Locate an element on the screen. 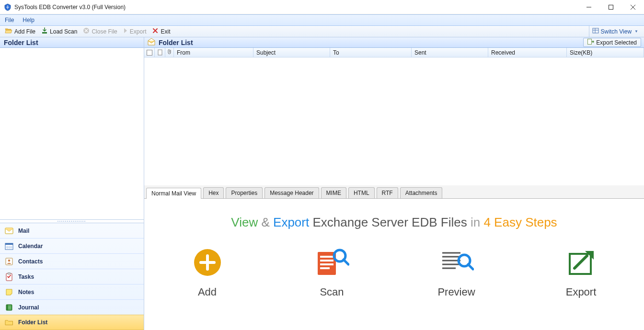  step-export: Export is located at coordinates (581, 273).